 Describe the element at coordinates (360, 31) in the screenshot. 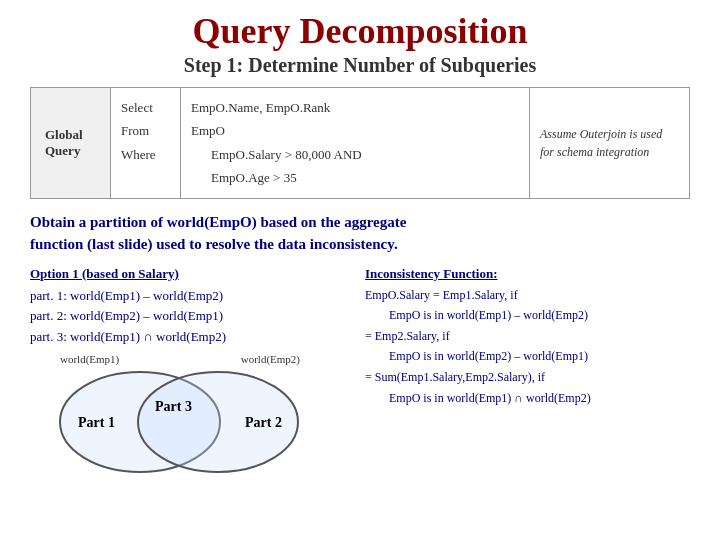

I see `main-title: Query Decomposition` at that location.